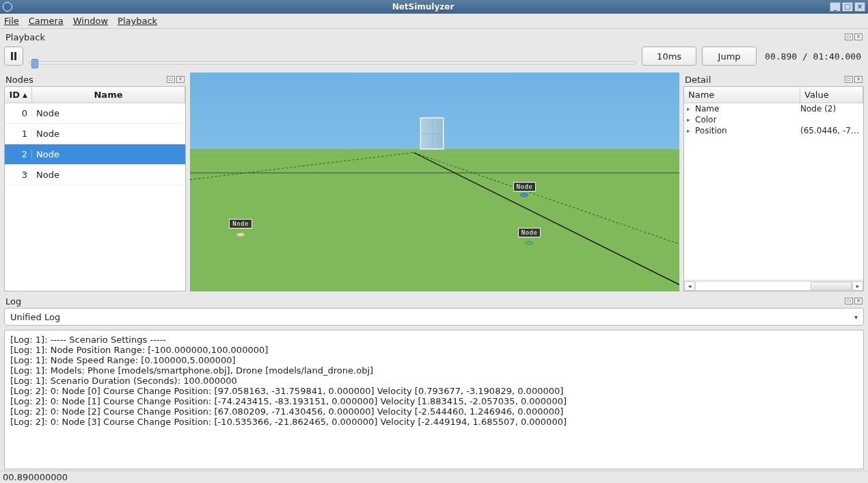 Image resolution: width=868 pixels, height=483 pixels. I want to click on table-row: 2Node, so click(95, 155).